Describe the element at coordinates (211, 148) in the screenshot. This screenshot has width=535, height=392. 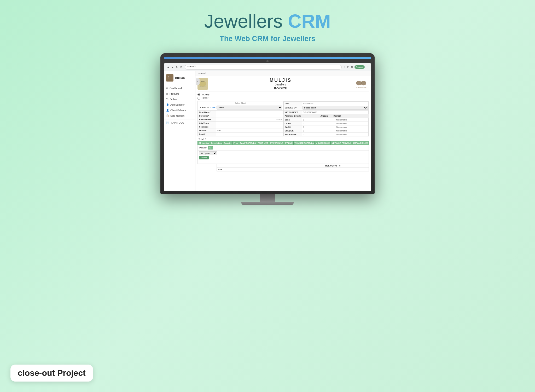
I see `all-btn: All` at that location.